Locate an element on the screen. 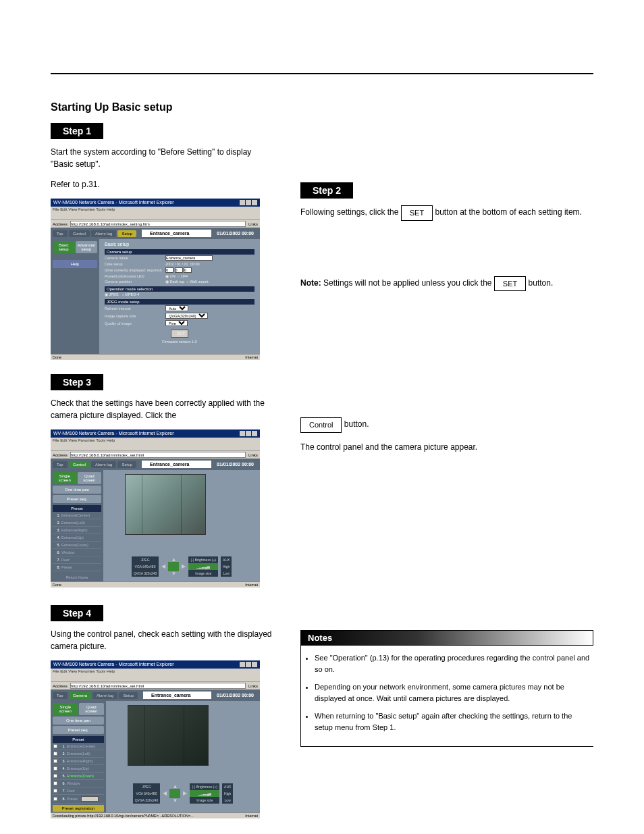  ss1-offset-lbl: (time currently displayed: required) is located at coordinates (135, 270).